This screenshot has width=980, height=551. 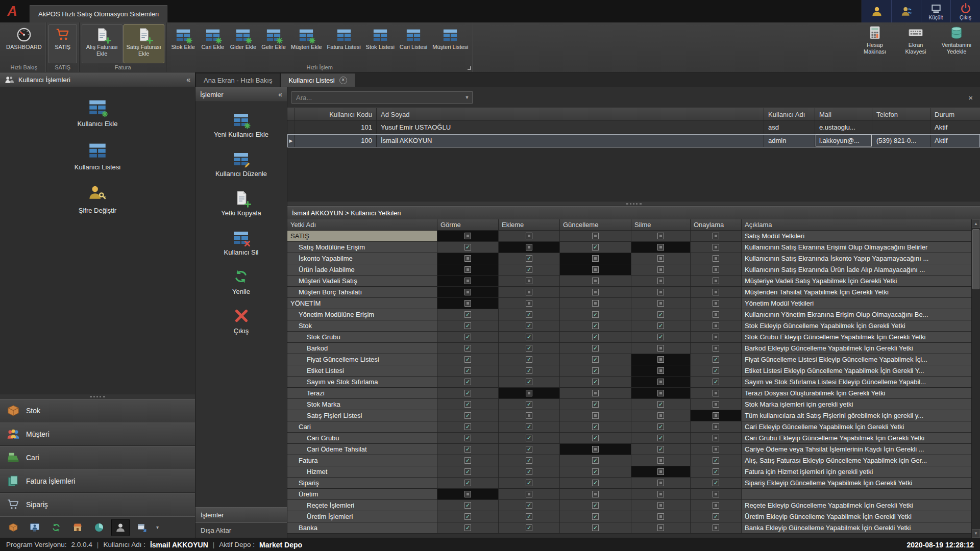 I want to click on sidebar-splitter, so click(x=97, y=397).